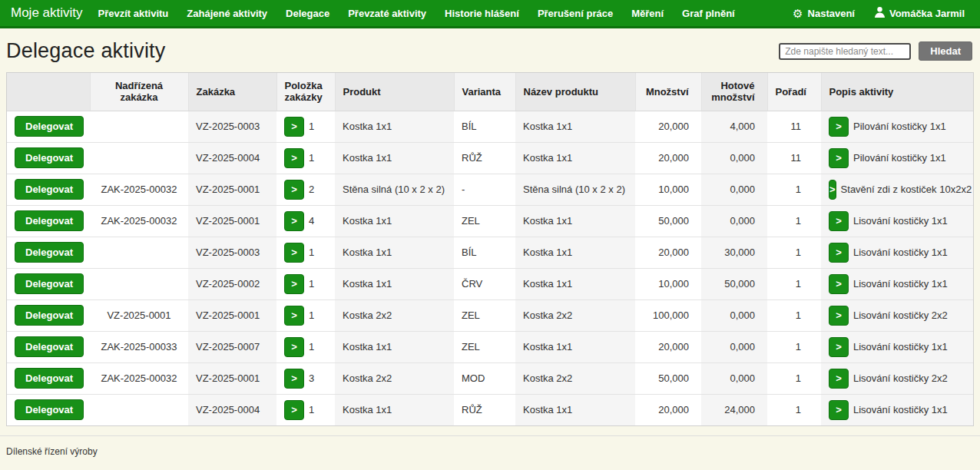  I want to click on nav-brand-moje-aktivity: Moje aktivity, so click(47, 13).